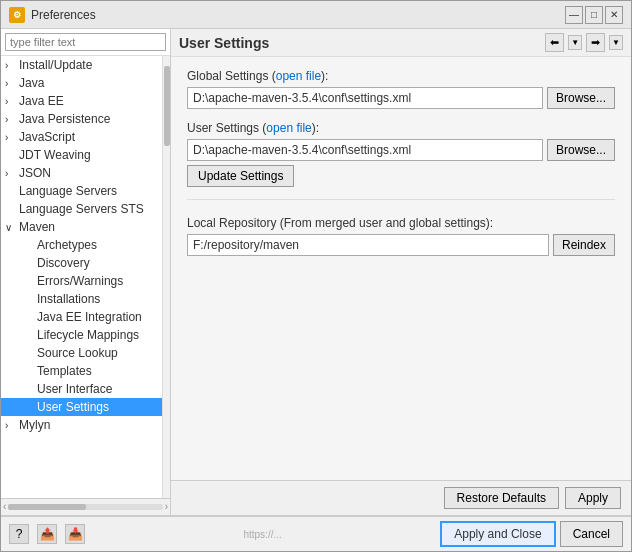 The height and width of the screenshot is (552, 632). Describe the element at coordinates (82, 155) in the screenshot. I see `sidebar-item-jdt-weaving: JDT Weaving` at that location.